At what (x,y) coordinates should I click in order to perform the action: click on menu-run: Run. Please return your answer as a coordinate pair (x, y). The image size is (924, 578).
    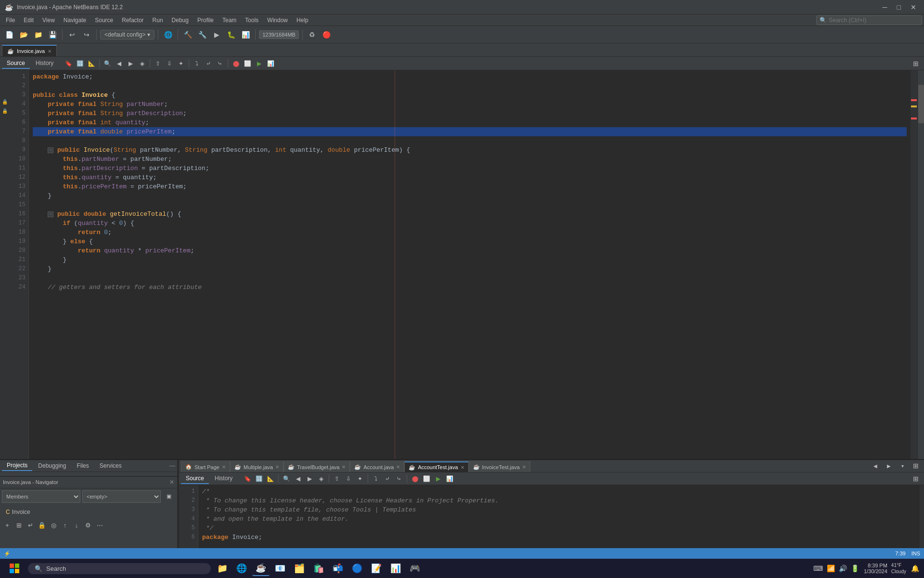
    Looking at the image, I should click on (158, 20).